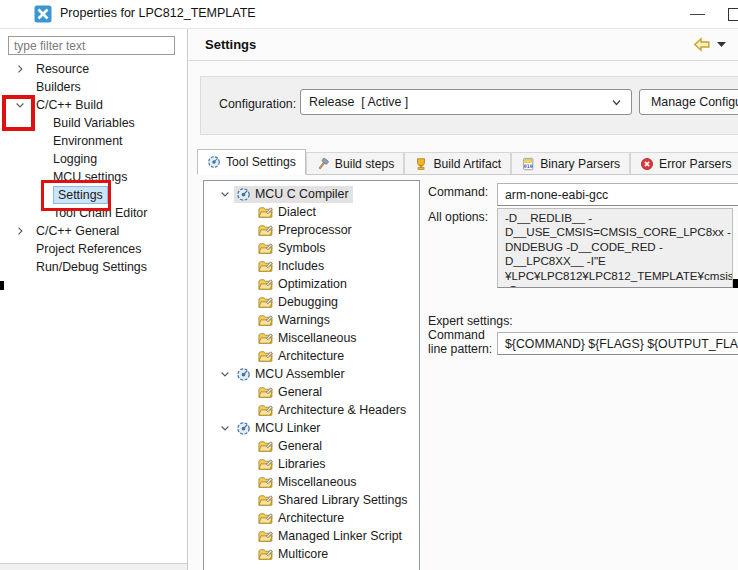  What do you see at coordinates (312, 266) in the screenshot?
I see `tool-item-includes: Includes` at bounding box center [312, 266].